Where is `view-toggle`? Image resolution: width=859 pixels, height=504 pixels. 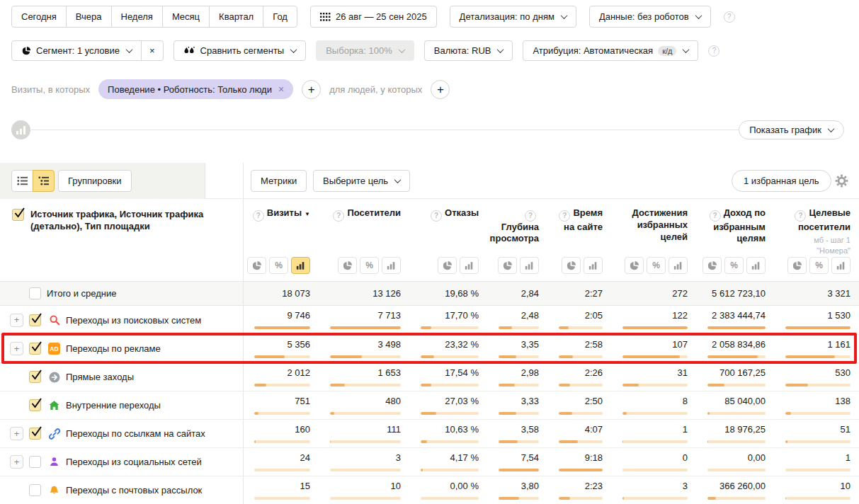
view-toggle is located at coordinates (33, 181).